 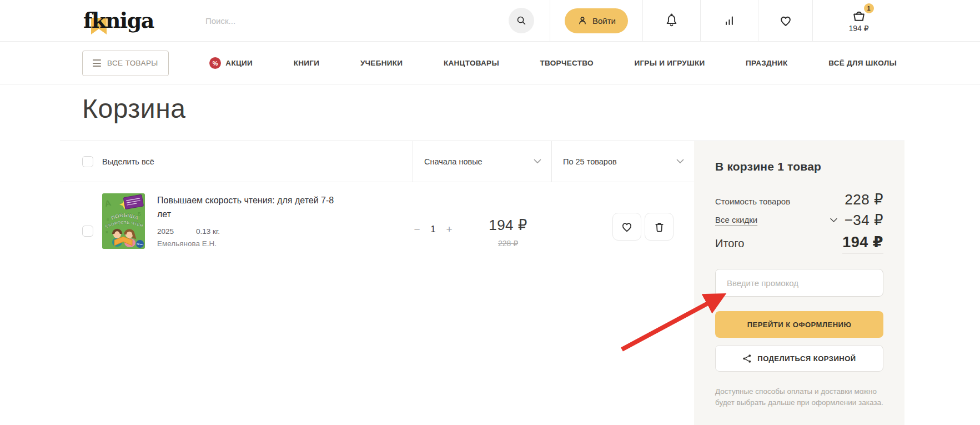 I want to click on discount-row: Все скидки −34 ₽, so click(x=800, y=220).